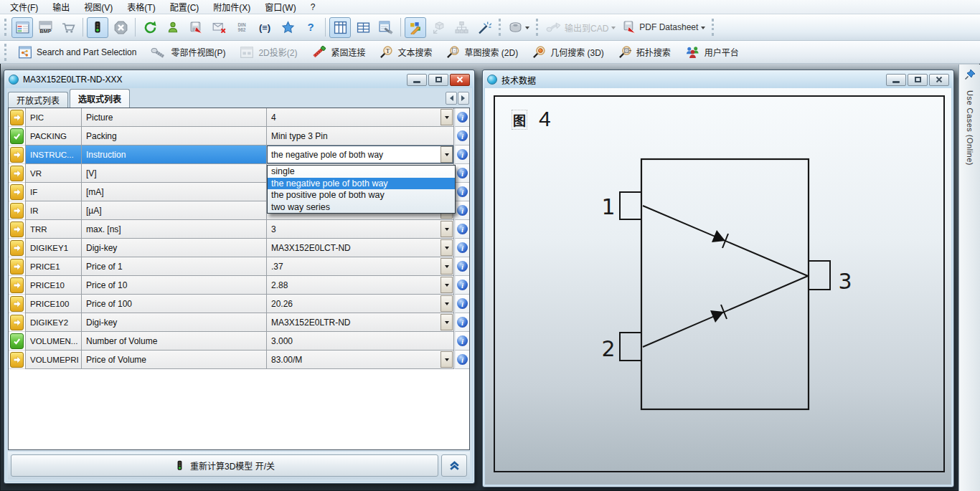 The height and width of the screenshot is (491, 980). I want to click on param-description: max. [ns], so click(174, 229).